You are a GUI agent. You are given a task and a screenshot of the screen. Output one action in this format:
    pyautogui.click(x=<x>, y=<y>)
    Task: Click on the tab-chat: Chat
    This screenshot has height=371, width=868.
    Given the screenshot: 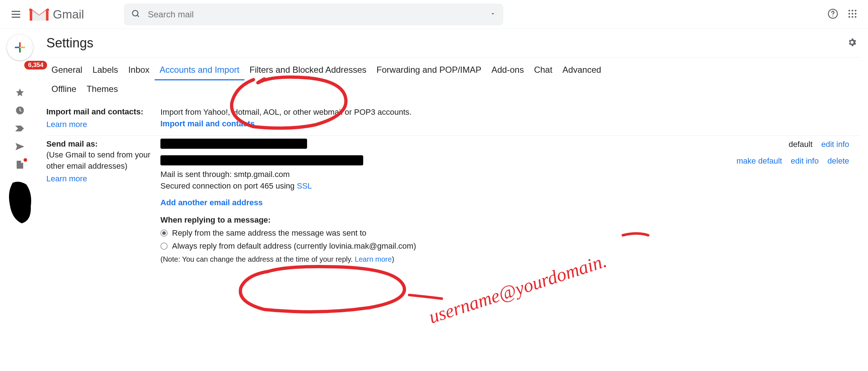 What is the action you would take?
    pyautogui.click(x=543, y=71)
    